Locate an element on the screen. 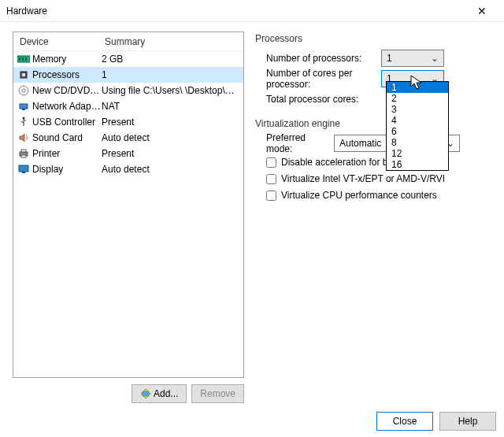 The width and height of the screenshot is (504, 437). cpu-icon is located at coordinates (24, 75).